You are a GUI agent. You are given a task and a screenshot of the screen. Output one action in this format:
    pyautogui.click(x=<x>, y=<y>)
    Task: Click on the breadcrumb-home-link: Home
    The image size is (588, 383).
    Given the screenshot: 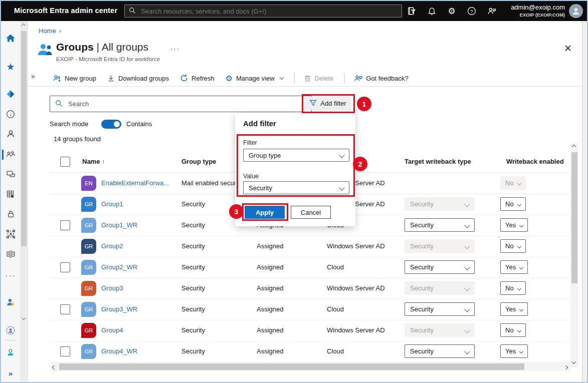 What is the action you would take?
    pyautogui.click(x=47, y=31)
    